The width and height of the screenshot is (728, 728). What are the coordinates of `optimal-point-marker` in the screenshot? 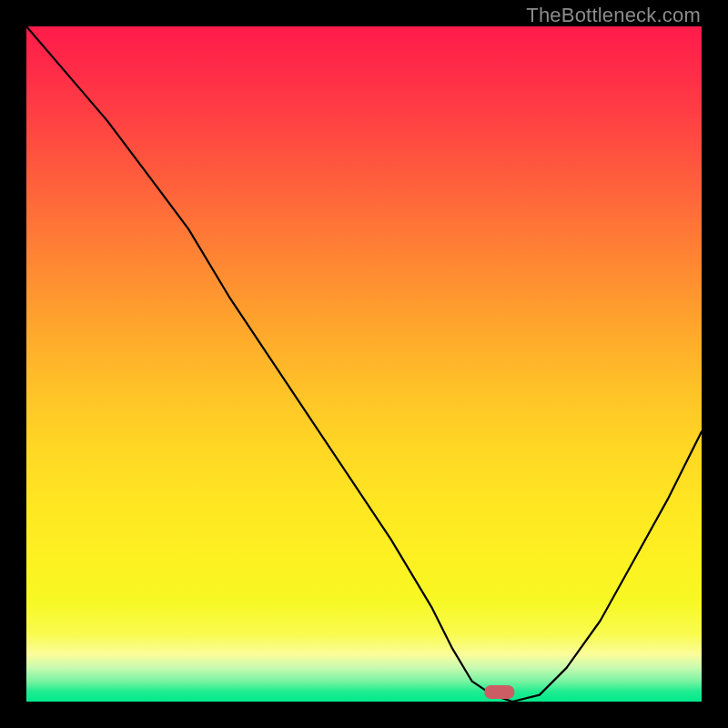 It's located at (499, 692).